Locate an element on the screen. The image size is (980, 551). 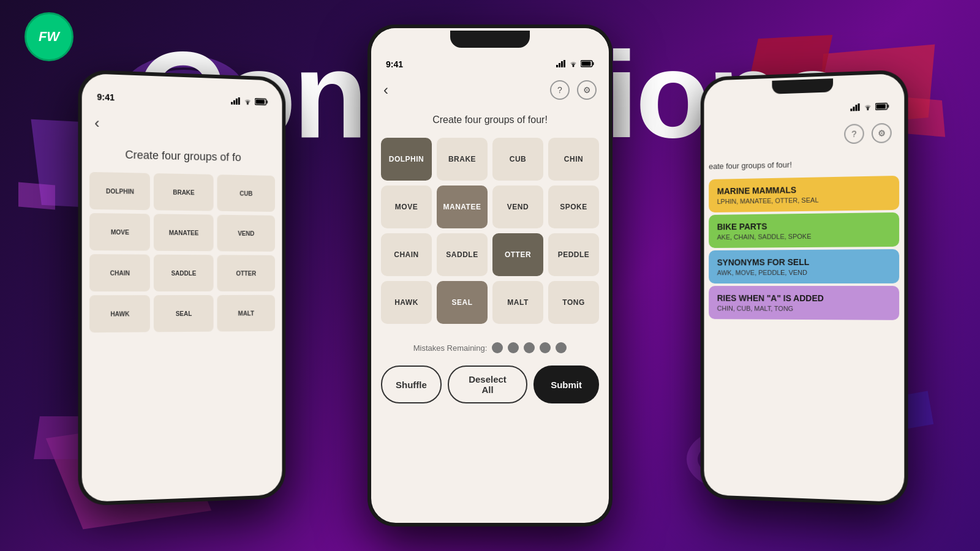
tile-vend-center: VEND is located at coordinates (518, 207).